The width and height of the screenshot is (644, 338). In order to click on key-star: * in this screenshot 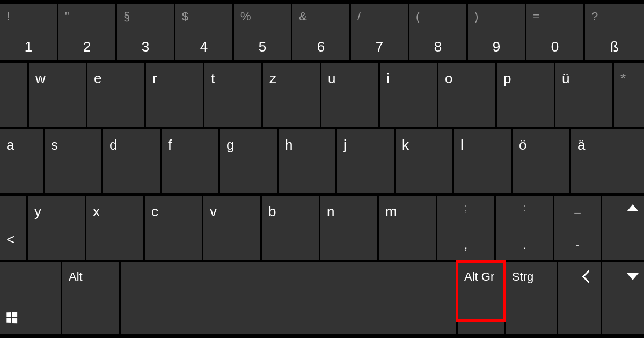, I will do `click(629, 94)`.